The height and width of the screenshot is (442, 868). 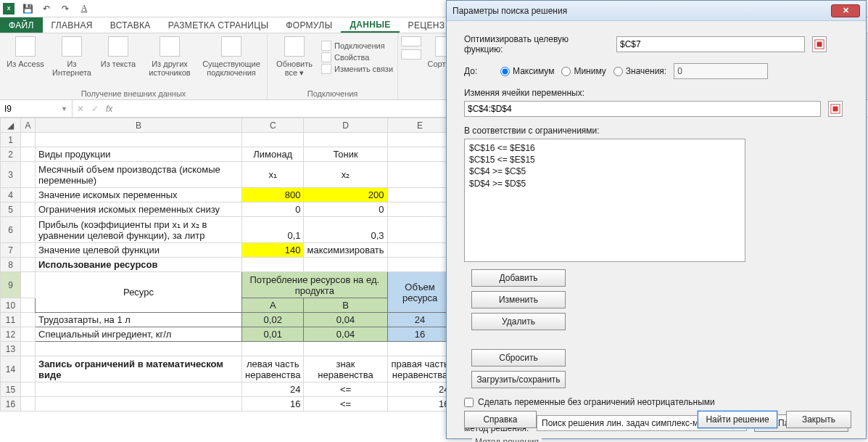 What do you see at coordinates (22, 25) in the screenshot?
I see `tab-file: ФАЙЛ` at bounding box center [22, 25].